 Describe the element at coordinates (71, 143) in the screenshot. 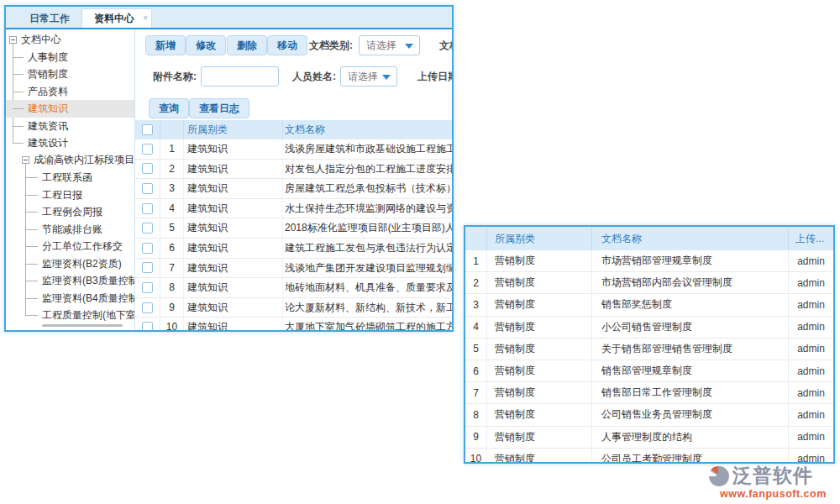

I see `tree-item: 建筑设计` at that location.